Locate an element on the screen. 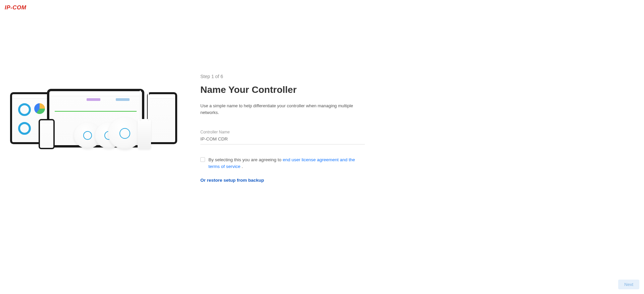 The image size is (644, 294). next-button: Next is located at coordinates (629, 284).